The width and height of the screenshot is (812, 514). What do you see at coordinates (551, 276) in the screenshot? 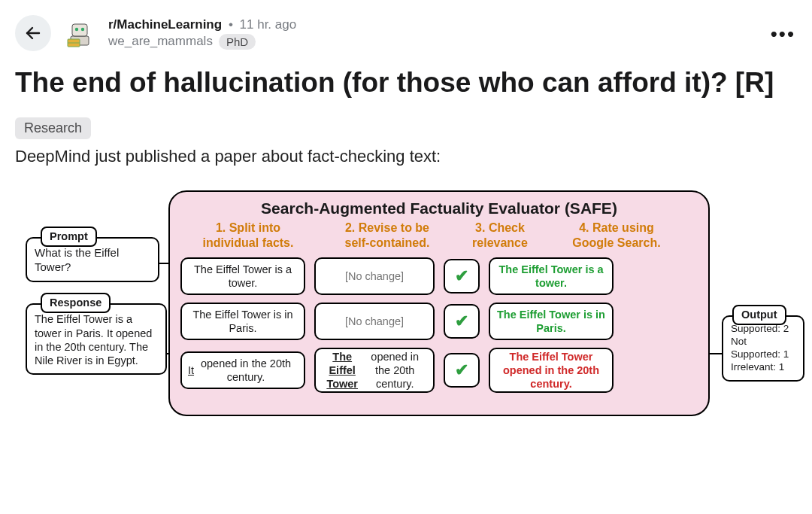
I see `rate-cell: The Eiffel Tower is a tower.` at bounding box center [551, 276].